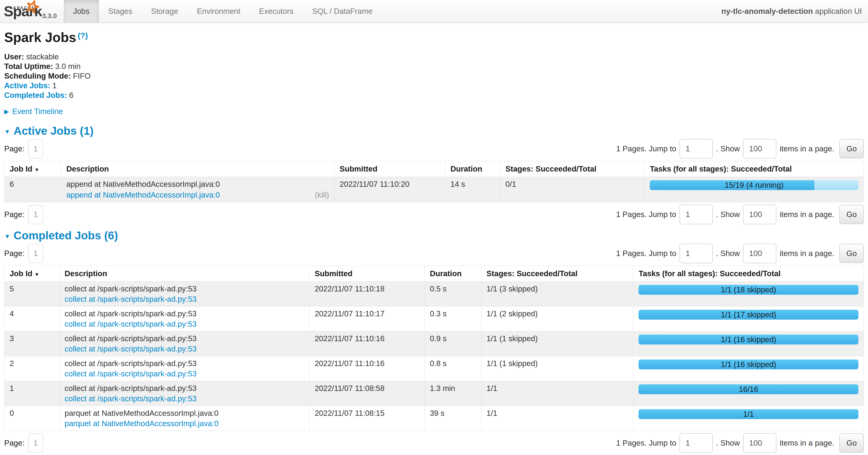 The height and width of the screenshot is (455, 868). I want to click on summary-uptime: Total Uptime: 3.0 min, so click(434, 66).